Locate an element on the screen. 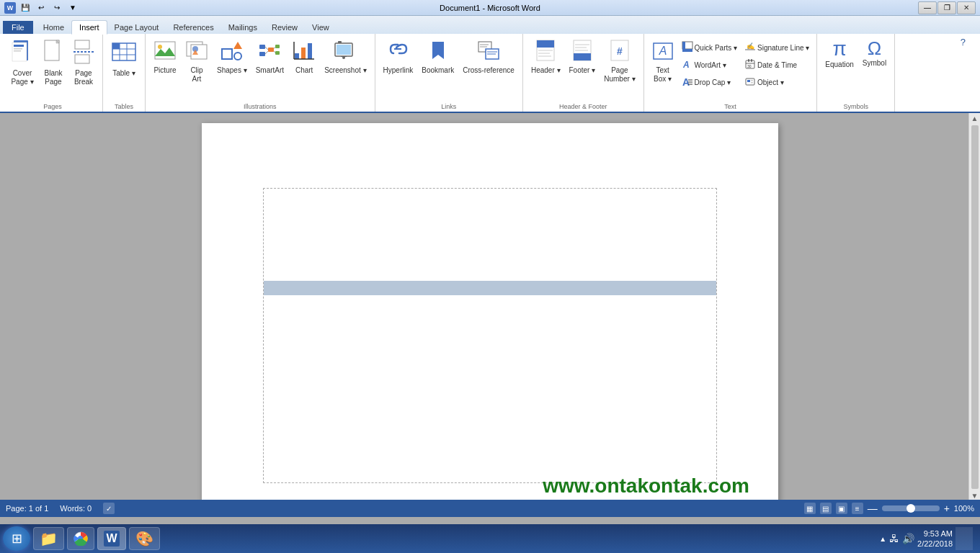 The image size is (980, 553). clip-art-label: ClipArt is located at coordinates (196, 75).